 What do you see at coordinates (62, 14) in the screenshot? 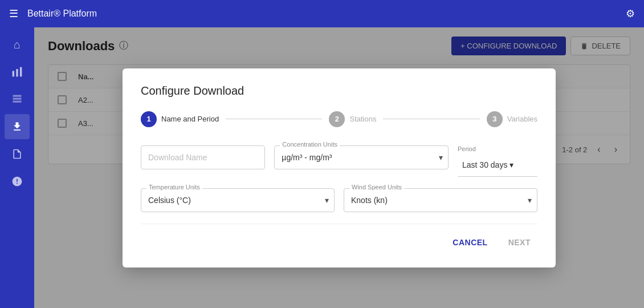
I see `app-title: Bettair® Platform` at bounding box center [62, 14].